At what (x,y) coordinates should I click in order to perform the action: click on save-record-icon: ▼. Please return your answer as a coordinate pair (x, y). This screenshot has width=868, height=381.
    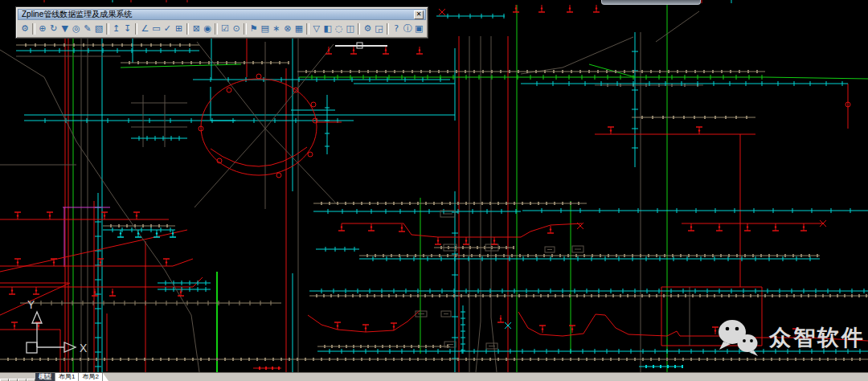
    Looking at the image, I should click on (64, 29).